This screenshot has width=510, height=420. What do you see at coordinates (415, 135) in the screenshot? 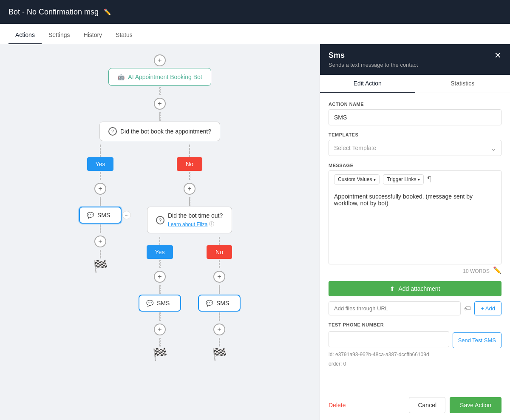
I see `templates-label: TEMPLATES` at bounding box center [415, 135].